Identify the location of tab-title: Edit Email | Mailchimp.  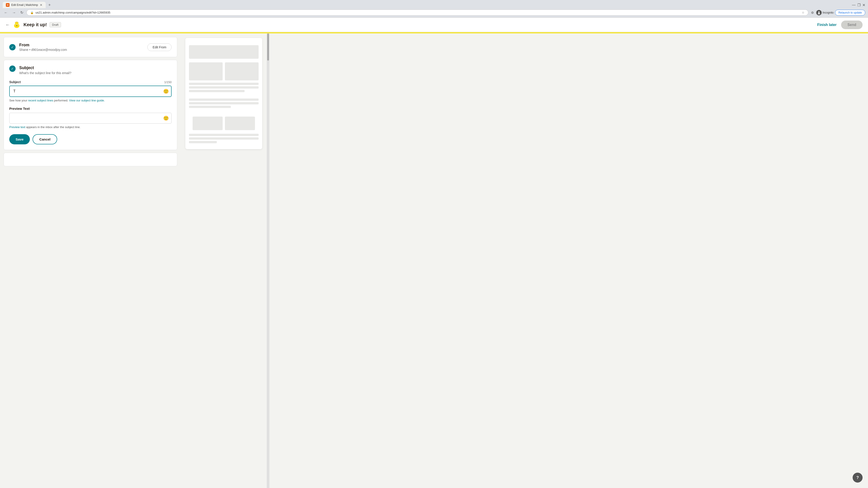
(25, 5).